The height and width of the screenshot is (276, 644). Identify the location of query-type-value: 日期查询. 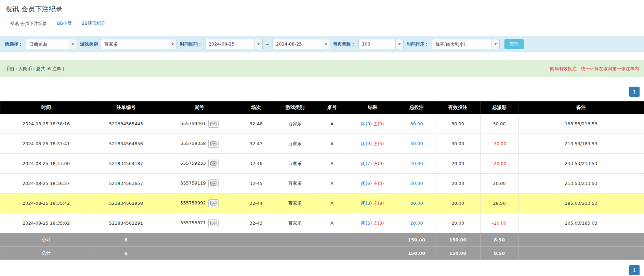
(47, 44).